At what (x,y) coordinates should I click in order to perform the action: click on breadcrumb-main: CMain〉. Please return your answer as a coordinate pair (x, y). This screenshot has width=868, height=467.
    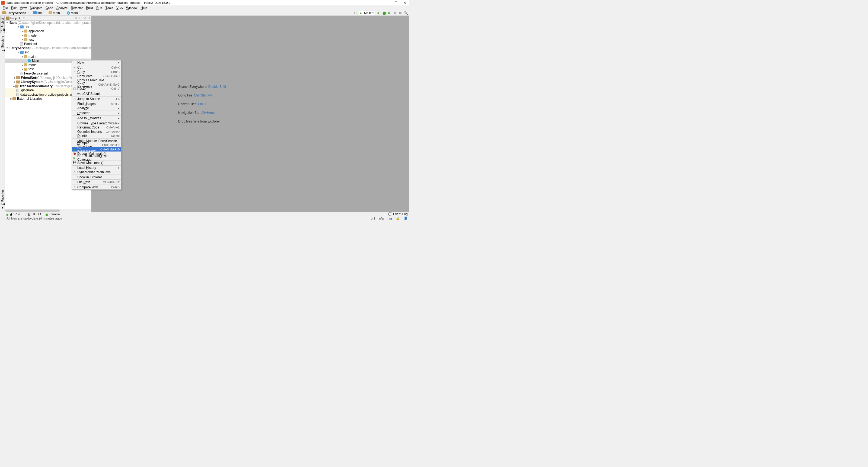
    Looking at the image, I should click on (75, 13).